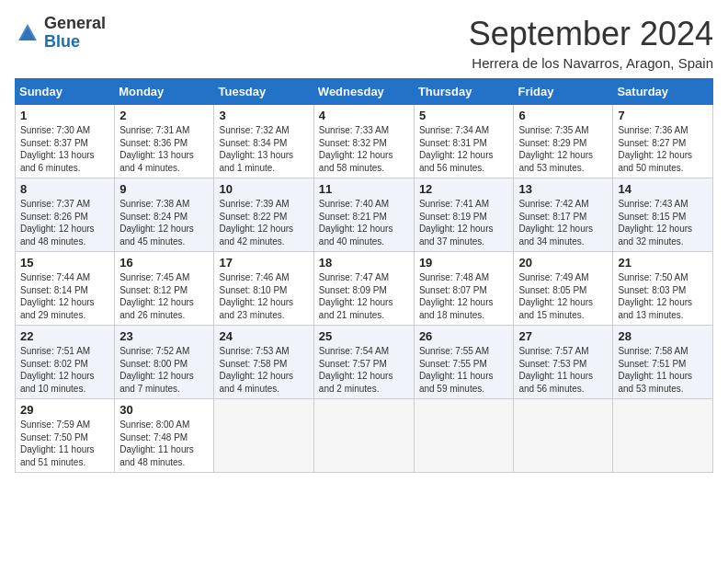 The width and height of the screenshot is (728, 563). What do you see at coordinates (263, 263) in the screenshot?
I see `day-number: 17` at bounding box center [263, 263].